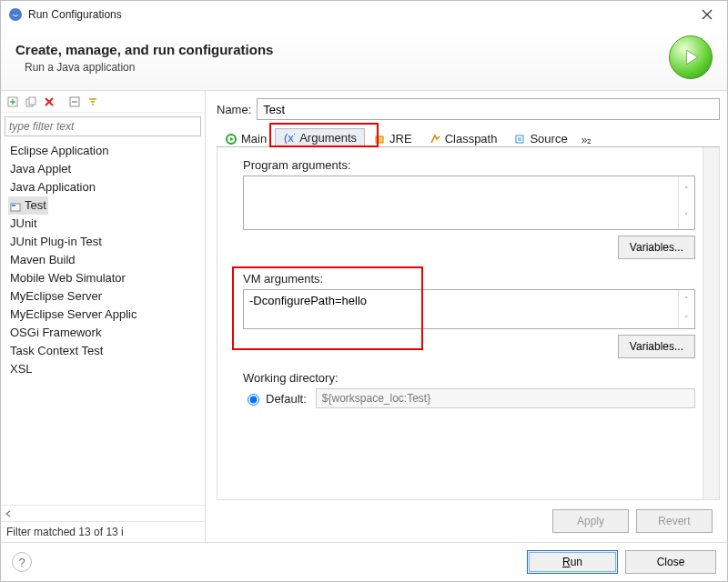  Describe the element at coordinates (435, 139) in the screenshot. I see `classpath-tab-icon` at that location.